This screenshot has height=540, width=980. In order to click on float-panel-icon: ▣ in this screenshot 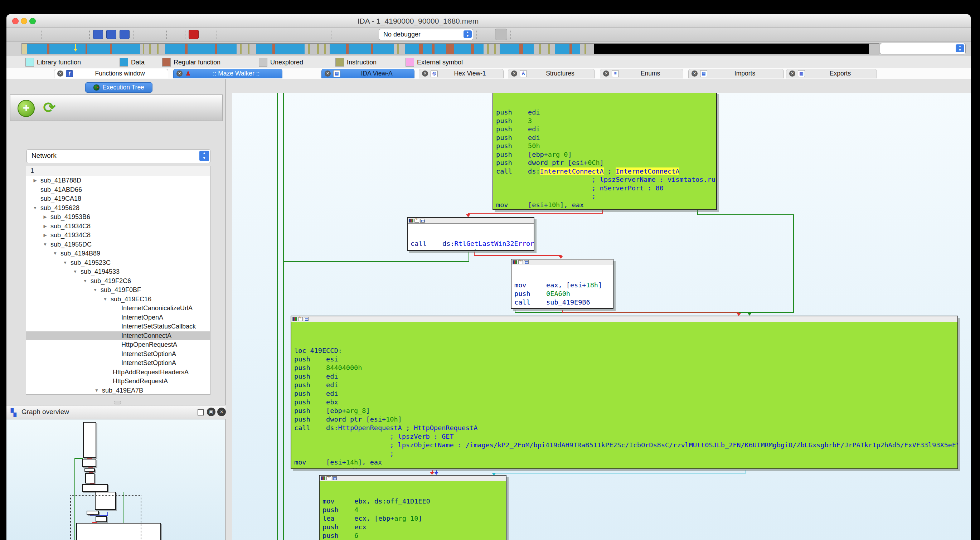, I will do `click(211, 412)`.